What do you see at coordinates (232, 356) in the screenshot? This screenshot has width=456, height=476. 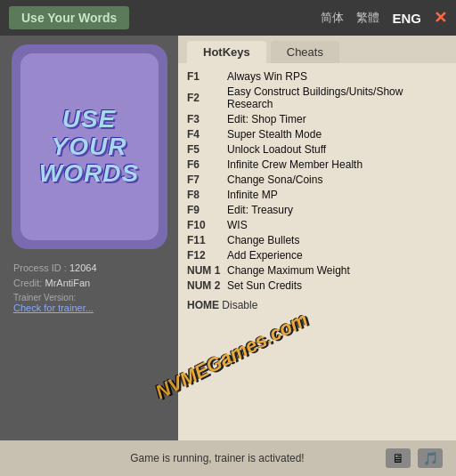 I see `watermark: NVMEGames.com` at bounding box center [232, 356].